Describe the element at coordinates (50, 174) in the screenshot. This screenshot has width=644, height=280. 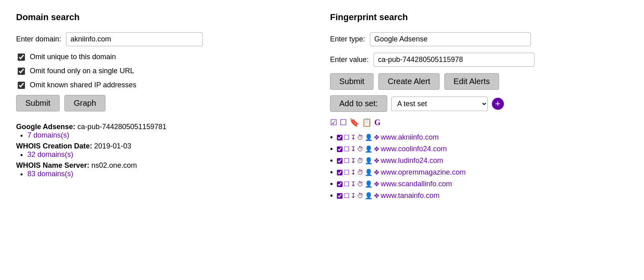
I see `result-3-link: 83 domains(s)` at that location.